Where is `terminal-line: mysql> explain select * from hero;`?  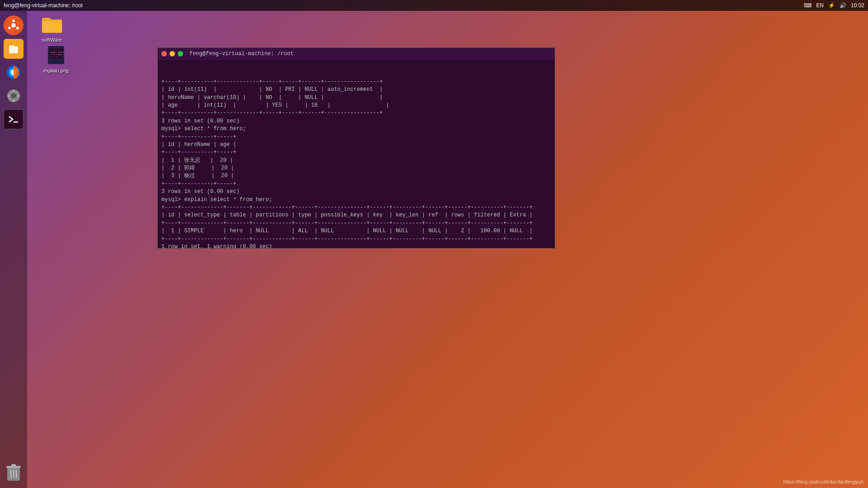
terminal-line: mysql> explain select * from hero; is located at coordinates (356, 200).